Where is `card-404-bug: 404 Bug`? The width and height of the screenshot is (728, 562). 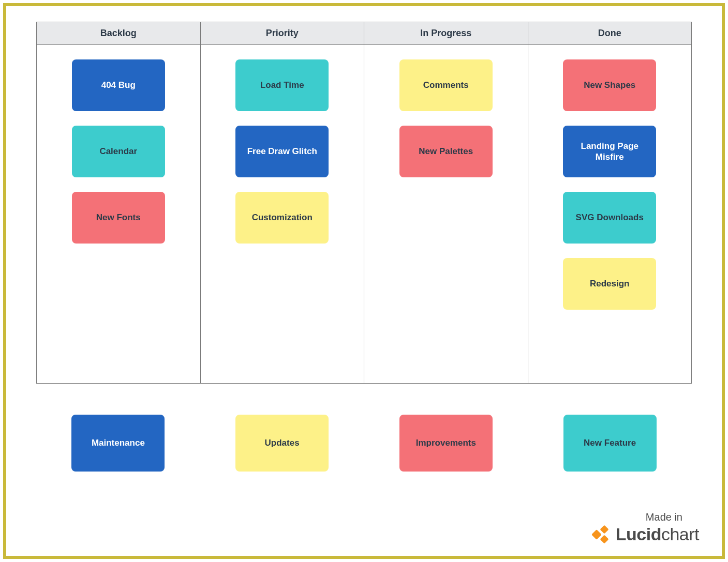 card-404-bug: 404 Bug is located at coordinates (118, 85).